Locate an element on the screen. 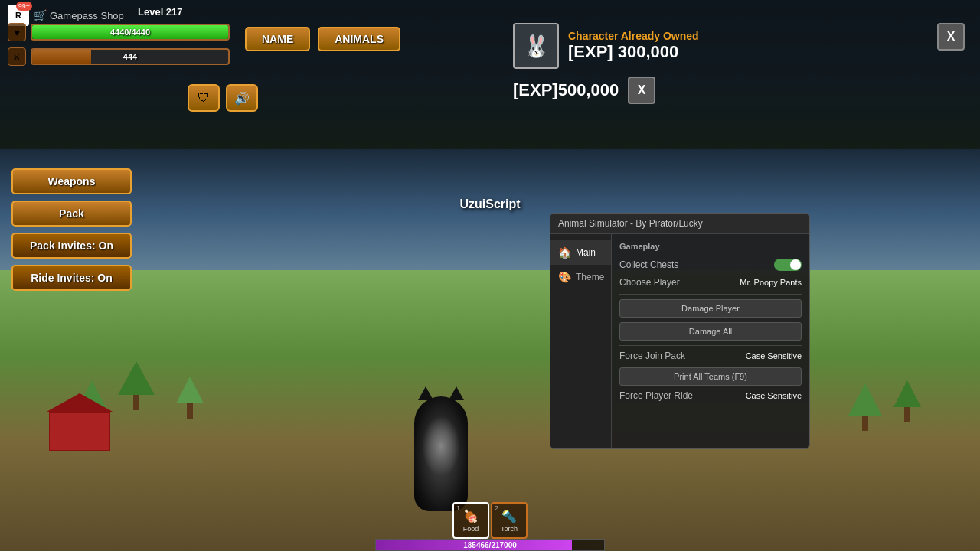 This screenshot has height=551, width=980. animal-panel: Animal Simulator - By Pirator/Lucky 🏠 Ma… is located at coordinates (680, 331).